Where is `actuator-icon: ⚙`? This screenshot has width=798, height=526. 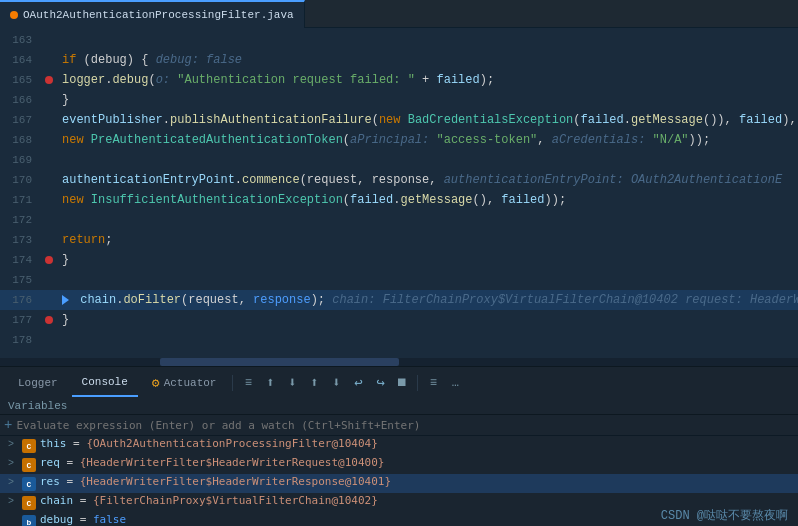 actuator-icon: ⚙ is located at coordinates (156, 383).